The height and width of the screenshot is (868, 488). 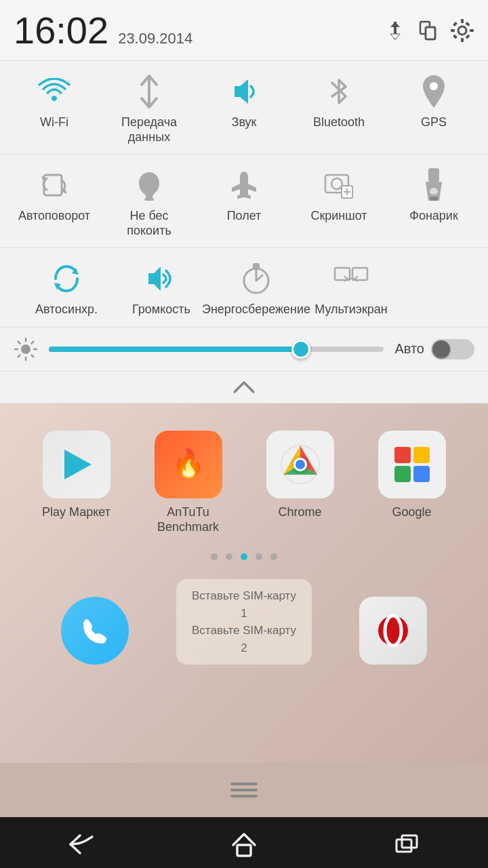 I want to click on chrome-icon, so click(x=300, y=465).